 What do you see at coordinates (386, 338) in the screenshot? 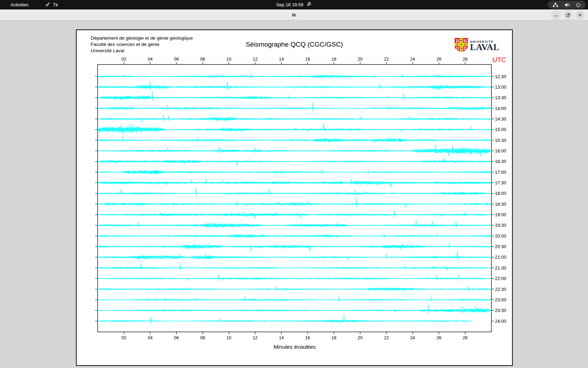
I see `x-tick-label-bottom: 22` at bounding box center [386, 338].